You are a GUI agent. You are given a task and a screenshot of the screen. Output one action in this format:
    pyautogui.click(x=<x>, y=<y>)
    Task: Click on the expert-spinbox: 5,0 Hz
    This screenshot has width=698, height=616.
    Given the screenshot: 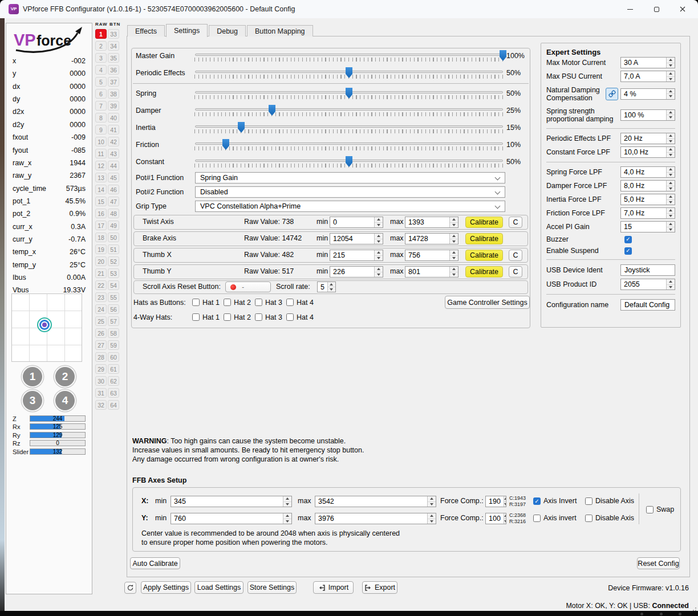 What is the action you would take?
    pyautogui.click(x=648, y=199)
    